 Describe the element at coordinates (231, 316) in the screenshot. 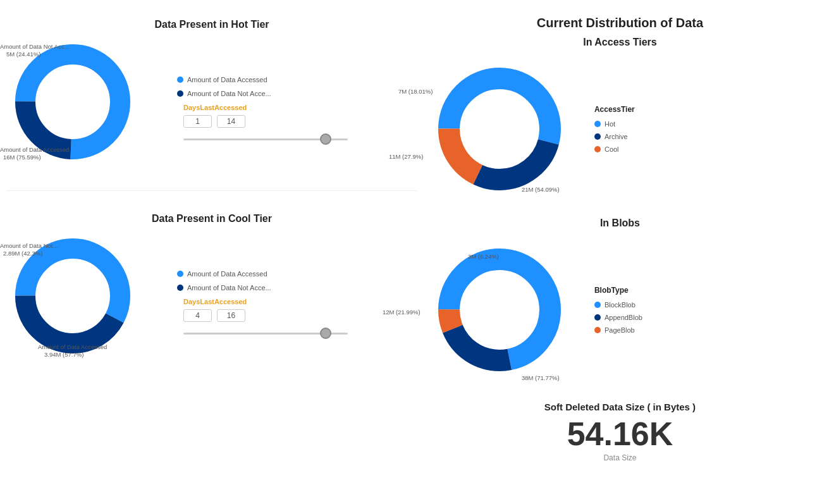

I see `cool-tier-slider-max: 16` at that location.